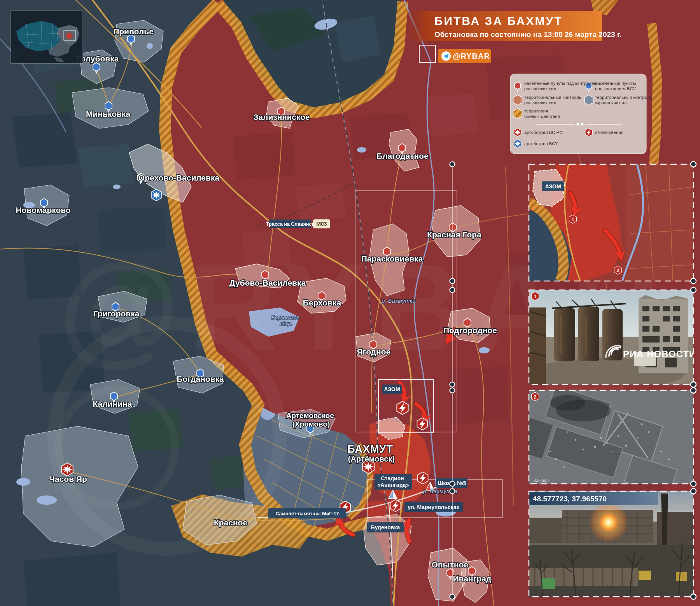  I want to click on legend-item-artillery-rf: артобстрел ВС РФ, so click(544, 132).